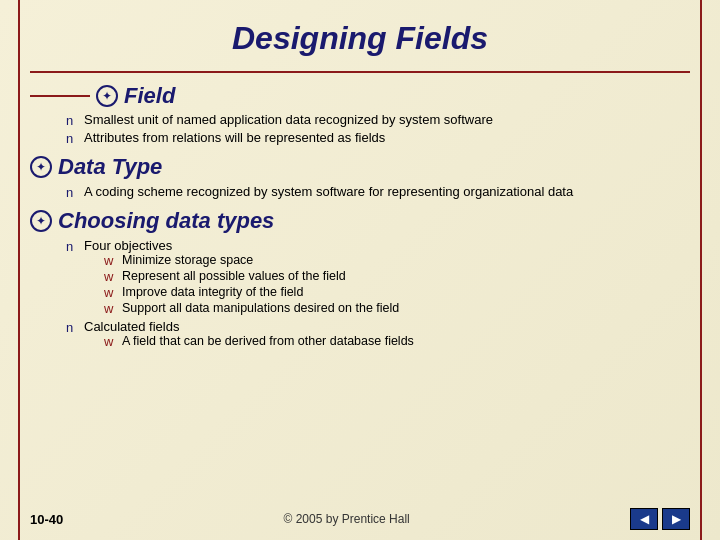 The width and height of the screenshot is (720, 540). I want to click on four-objectives-list: w Minimize storage space w Represent all…, so click(252, 284).